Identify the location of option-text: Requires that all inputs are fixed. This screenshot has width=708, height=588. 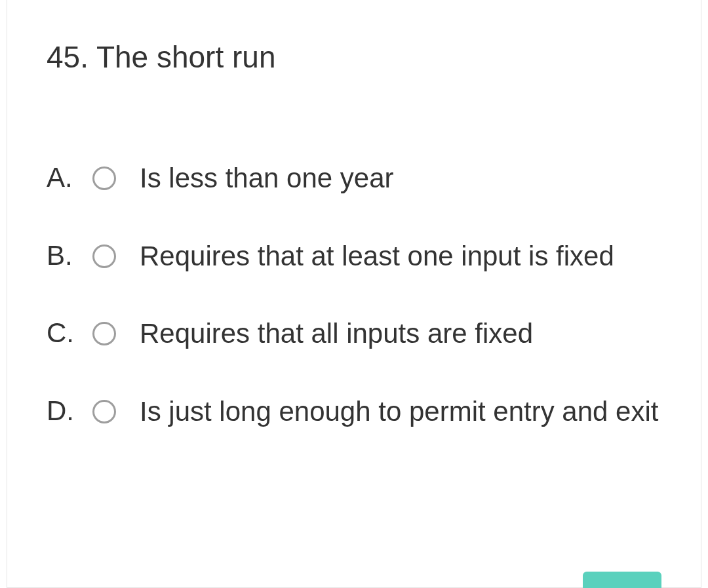
(395, 334).